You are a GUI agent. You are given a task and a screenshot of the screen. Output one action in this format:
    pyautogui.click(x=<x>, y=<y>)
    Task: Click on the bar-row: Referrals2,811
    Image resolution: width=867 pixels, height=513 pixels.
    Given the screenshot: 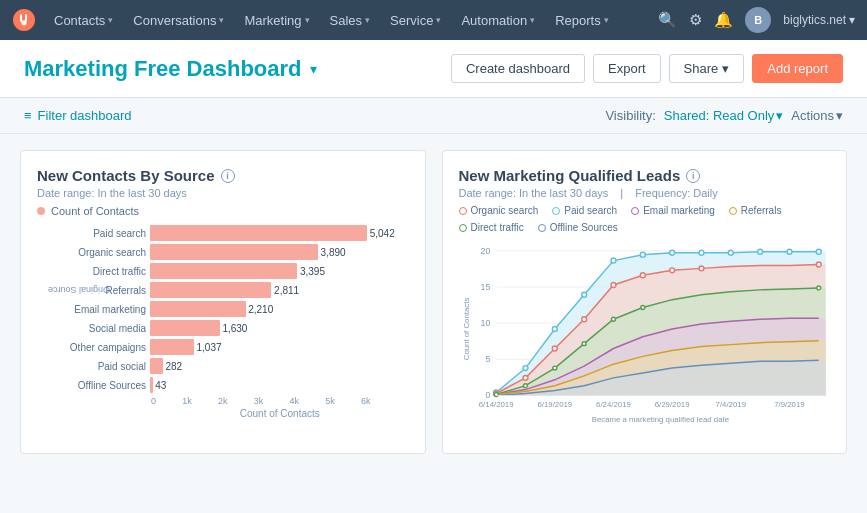 What is the action you would take?
    pyautogui.click(x=235, y=290)
    